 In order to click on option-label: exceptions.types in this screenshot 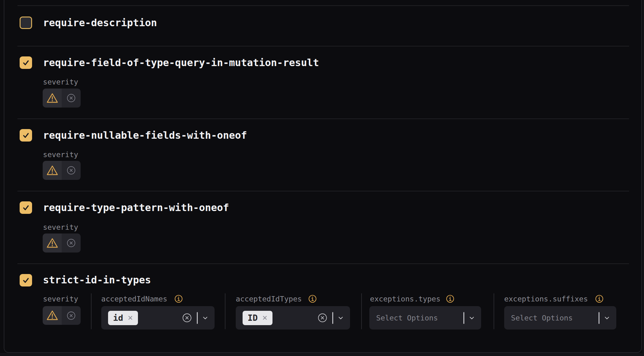, I will do `click(405, 299)`.